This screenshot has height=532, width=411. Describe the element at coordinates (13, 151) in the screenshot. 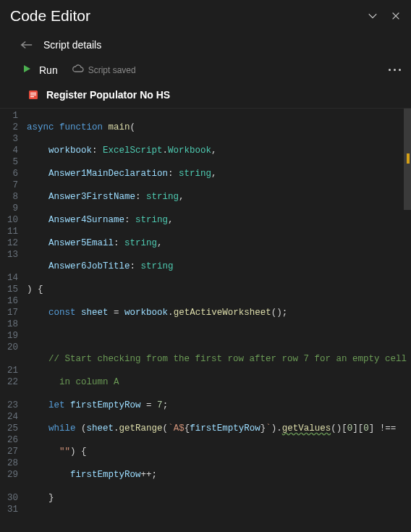

I see `line-number: 4` at that location.